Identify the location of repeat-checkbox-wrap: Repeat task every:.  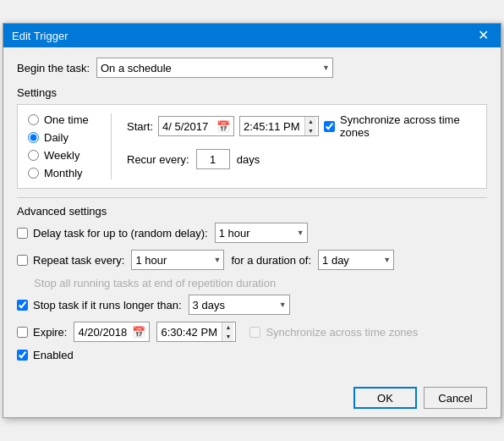
(71, 261).